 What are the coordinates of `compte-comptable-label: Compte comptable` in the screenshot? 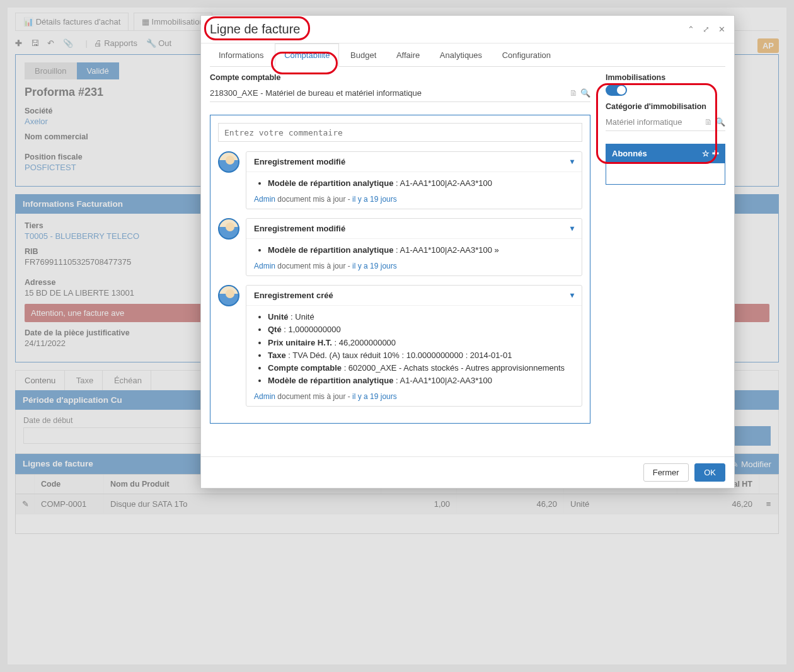 It's located at (400, 78).